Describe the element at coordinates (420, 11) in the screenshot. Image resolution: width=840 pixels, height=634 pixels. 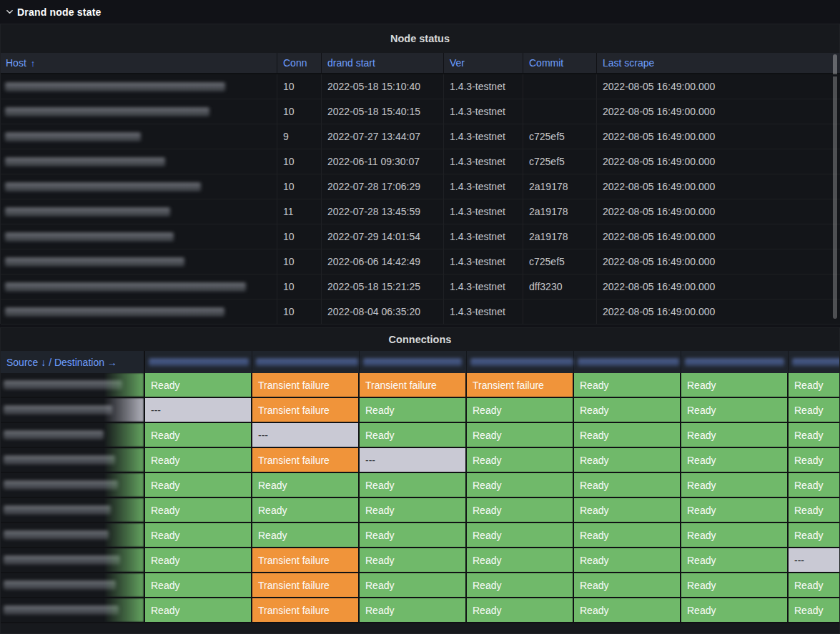
I see `dashboard-row-header: Drand node state` at that location.